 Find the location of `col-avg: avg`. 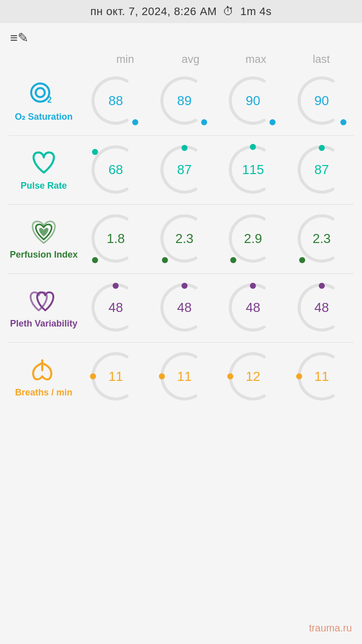

col-avg: avg is located at coordinates (191, 59).